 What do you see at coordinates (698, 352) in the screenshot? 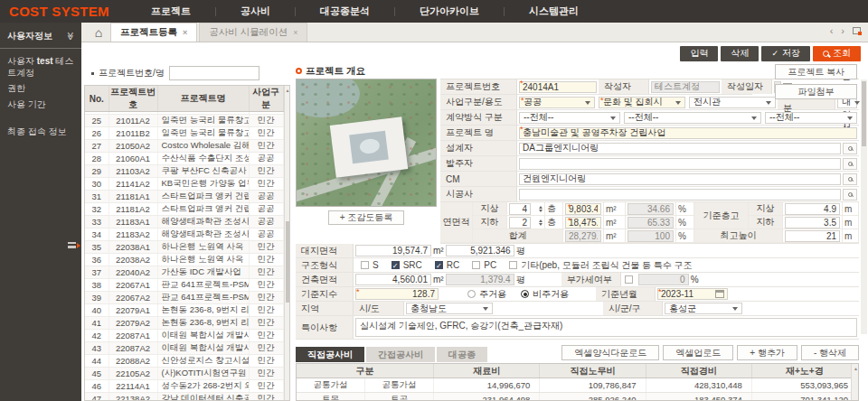
I see `excel-button-2: 엑셀업로드` at bounding box center [698, 352].